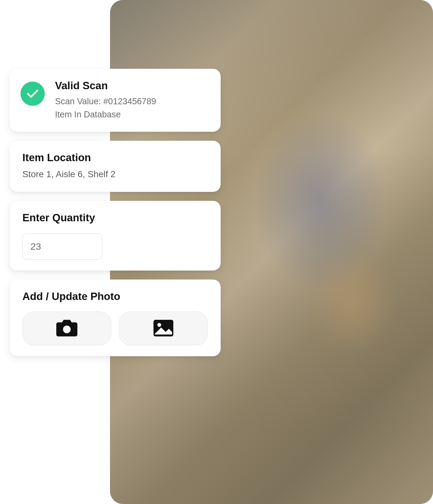  Describe the element at coordinates (33, 94) in the screenshot. I see `check-icon` at that location.